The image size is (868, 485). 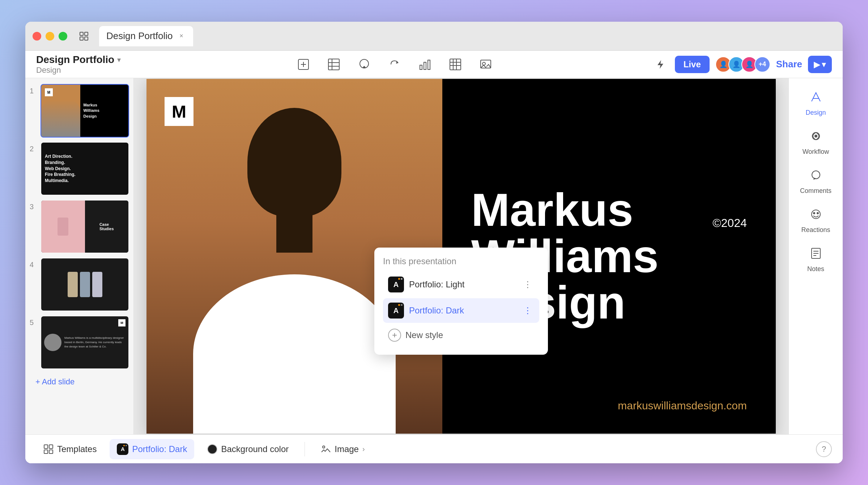 What do you see at coordinates (816, 260) in the screenshot?
I see `sidebar-item-notes: Notes` at bounding box center [816, 260].